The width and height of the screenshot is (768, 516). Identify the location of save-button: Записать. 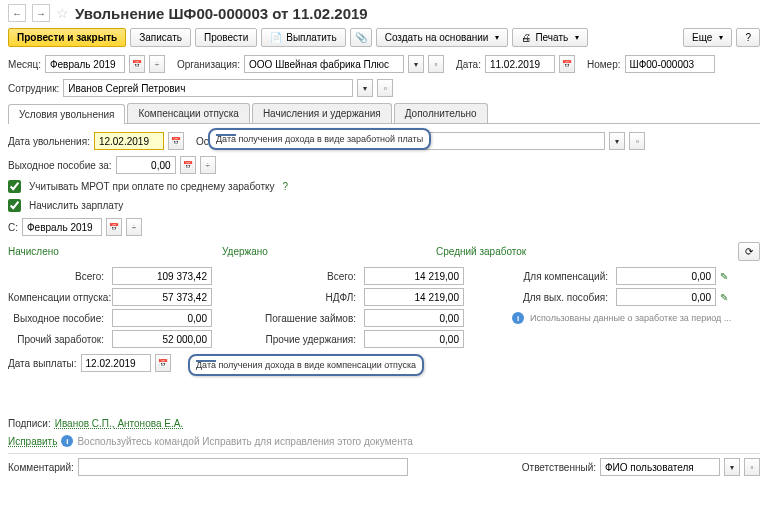
(160, 38).